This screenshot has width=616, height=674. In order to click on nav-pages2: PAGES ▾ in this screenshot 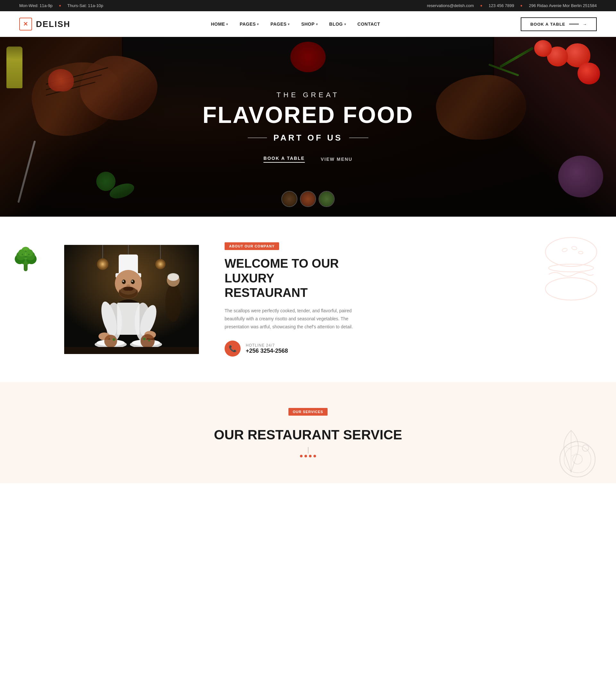, I will do `click(280, 24)`.